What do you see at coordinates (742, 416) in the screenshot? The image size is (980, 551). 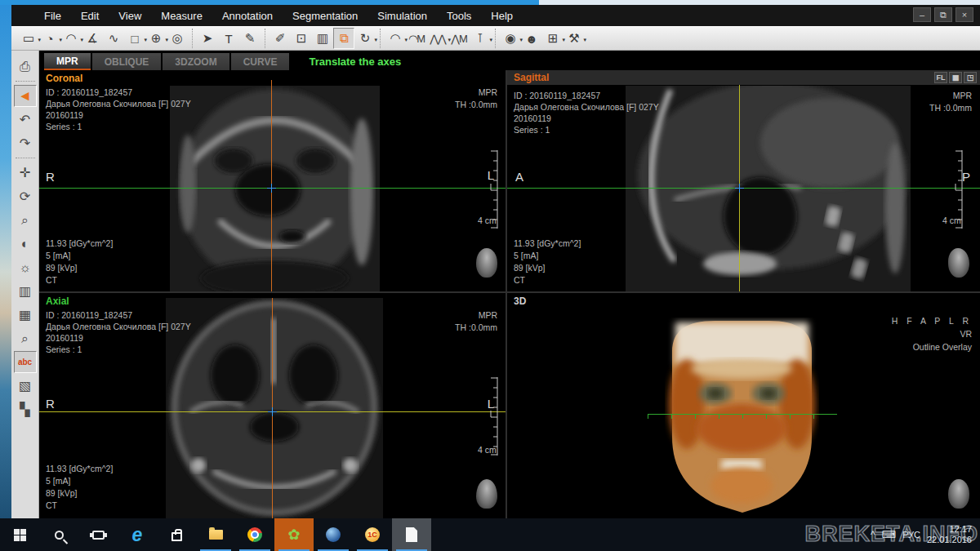 I see `volume-axis-line` at bounding box center [742, 416].